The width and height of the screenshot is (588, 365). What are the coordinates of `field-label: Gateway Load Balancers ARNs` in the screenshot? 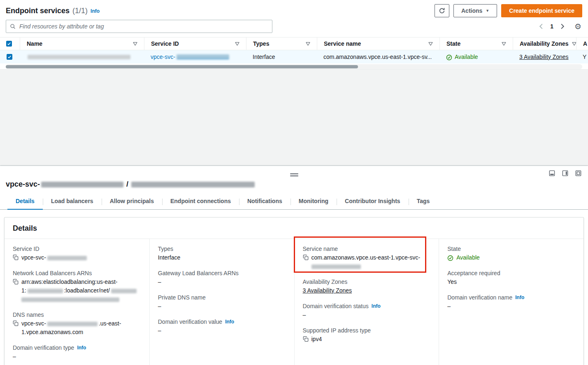 It's located at (222, 273).